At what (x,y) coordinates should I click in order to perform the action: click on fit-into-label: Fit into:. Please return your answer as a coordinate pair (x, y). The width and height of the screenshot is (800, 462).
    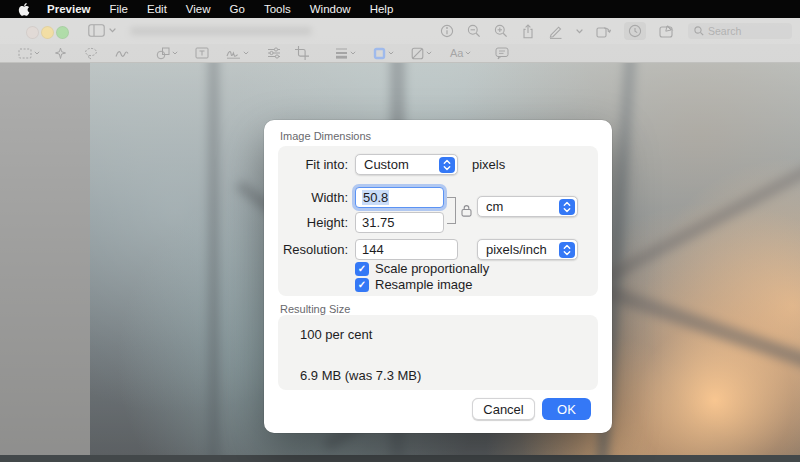
    Looking at the image, I should click on (306, 164).